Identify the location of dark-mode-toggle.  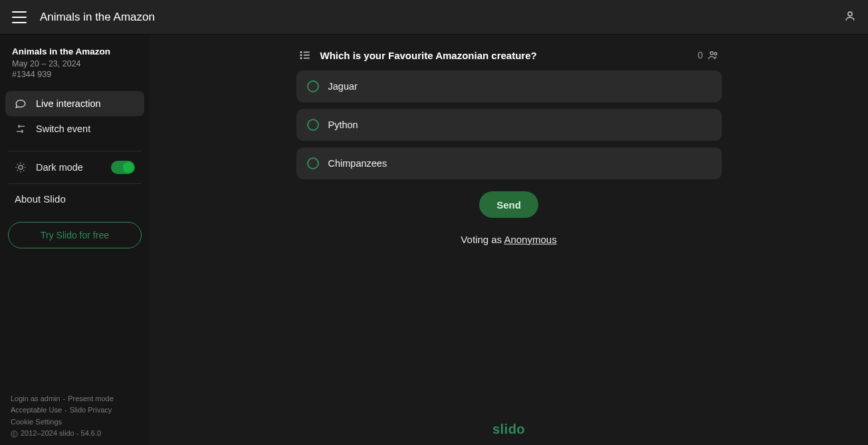
(123, 167).